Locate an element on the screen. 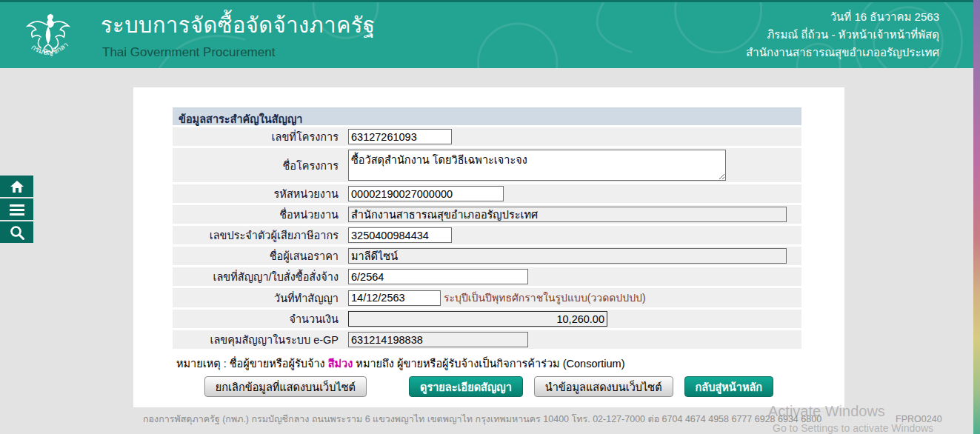 The width and height of the screenshot is (980, 434). field-label: วันที่ทำสัญญา is located at coordinates (259, 298).